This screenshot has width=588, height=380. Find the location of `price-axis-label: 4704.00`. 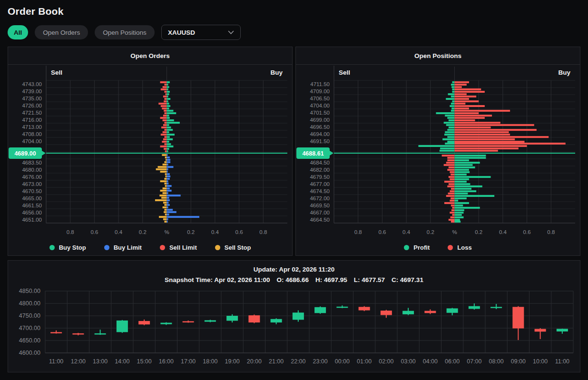

price-axis-label: 4704.00 is located at coordinates (32, 141).